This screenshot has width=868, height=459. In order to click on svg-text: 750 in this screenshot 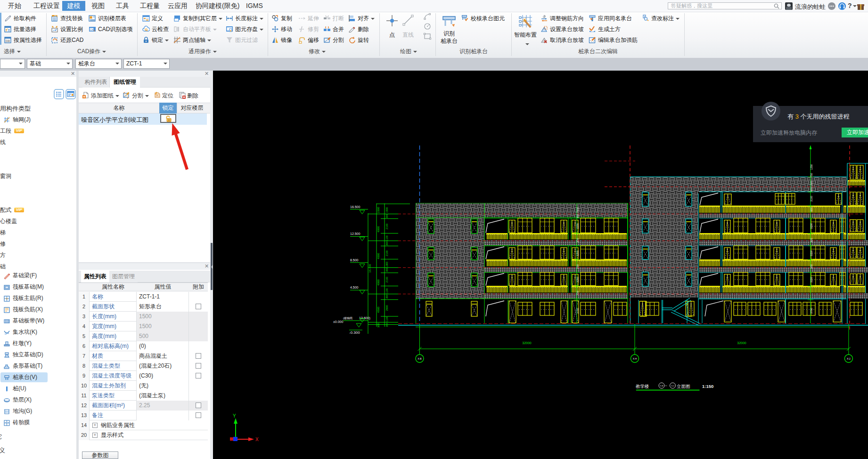, I will do `click(811, 175)`.